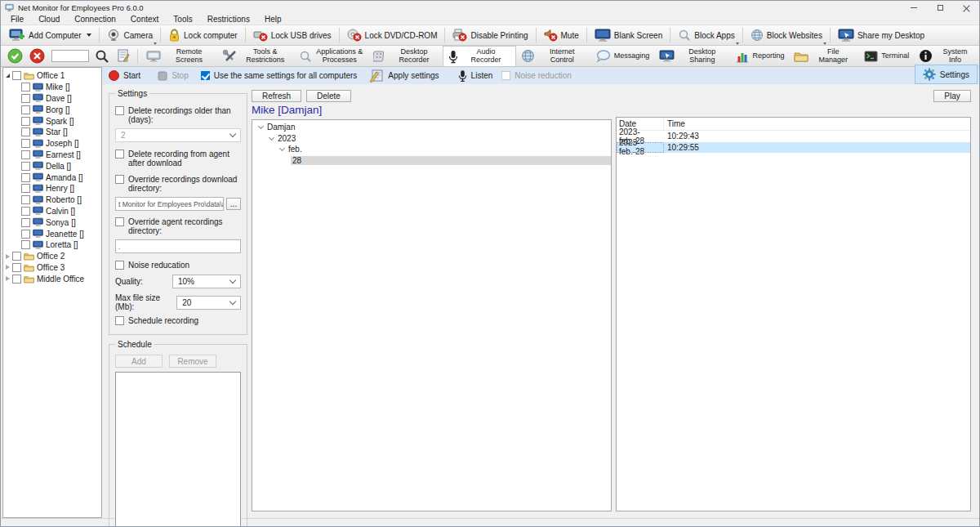 This screenshot has height=527, width=980. Describe the element at coordinates (281, 127) in the screenshot. I see `tree-node-label: Damjan` at that location.